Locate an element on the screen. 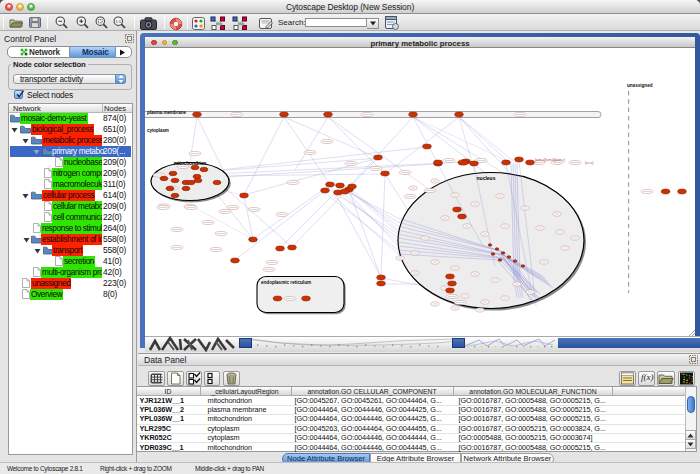 This screenshot has width=700, height=474. svg-text: mitochondrion is located at coordinates (190, 163).